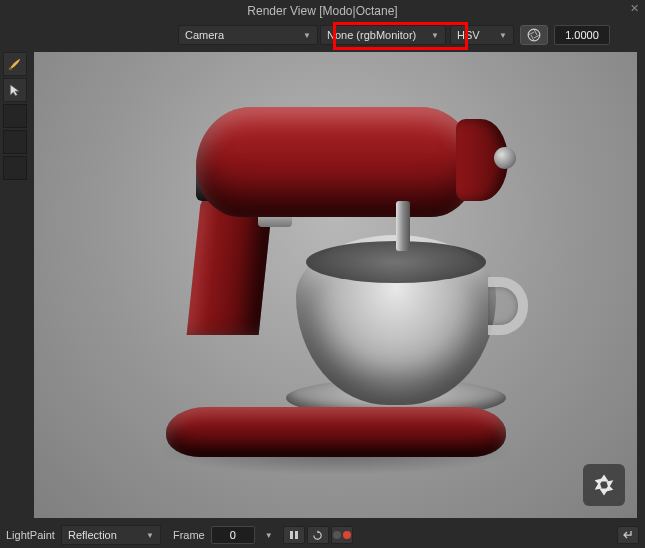 The height and width of the screenshot is (548, 645). What do you see at coordinates (322, 35) in the screenshot?
I see `top-toolbar: Camera ▼ None (rgbMonitor) ▼ HSV ▼ 1.000…` at bounding box center [322, 35].